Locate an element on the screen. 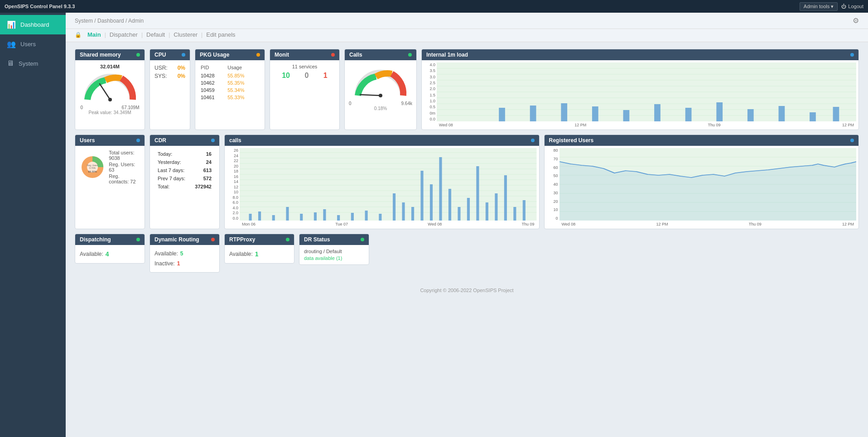 The image size is (868, 437). load-x-labels: Wed 08 12 PM Thu 09 12 PM is located at coordinates (646, 125).